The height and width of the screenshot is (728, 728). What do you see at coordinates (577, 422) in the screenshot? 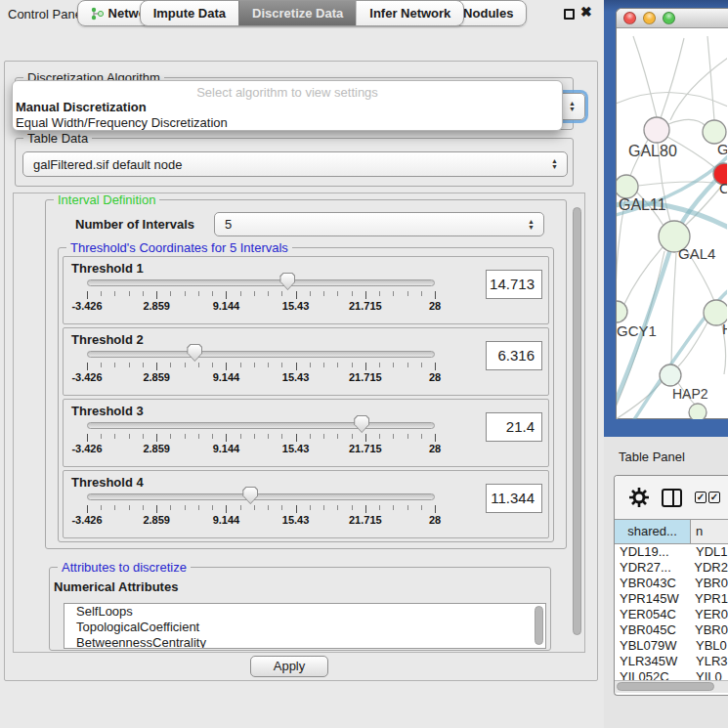
I see `vertical-scrollbar` at bounding box center [577, 422].